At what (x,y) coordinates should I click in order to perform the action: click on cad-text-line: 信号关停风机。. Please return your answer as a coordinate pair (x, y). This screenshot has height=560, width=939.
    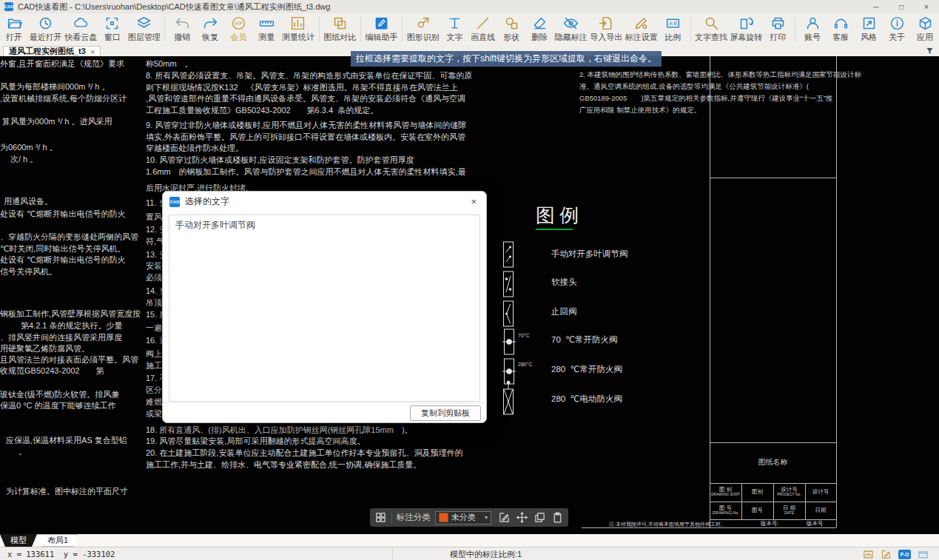
    Looking at the image, I should click on (28, 271).